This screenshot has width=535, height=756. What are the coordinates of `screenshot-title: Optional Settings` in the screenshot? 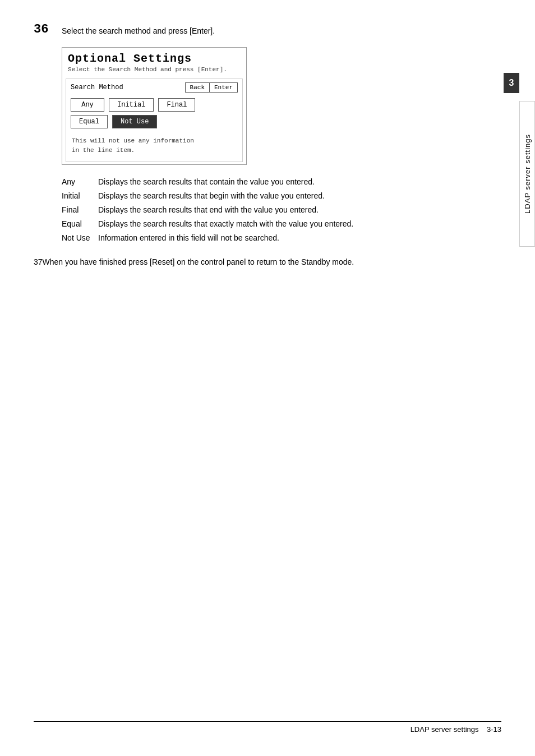 It's located at (154, 57).